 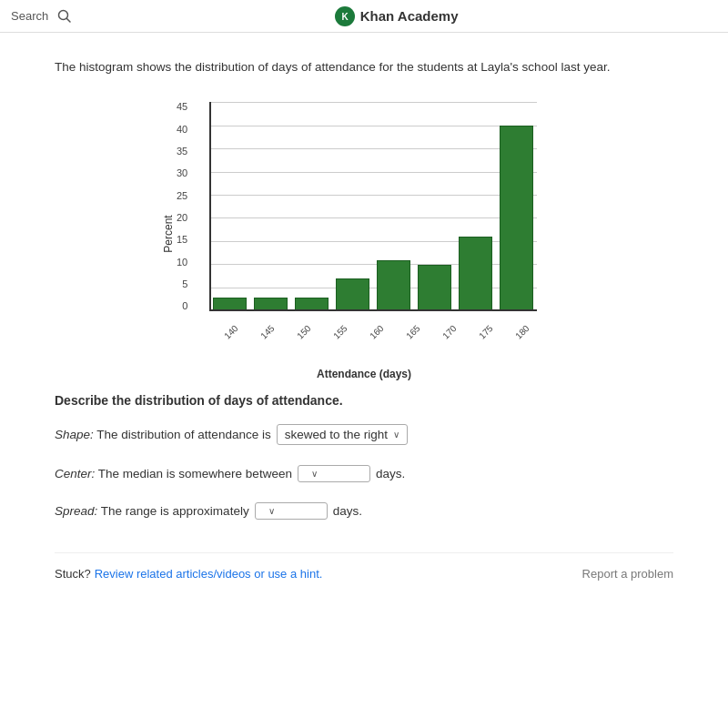 What do you see at coordinates (291, 511) in the screenshot?
I see `spread-dropdown: ∨` at bounding box center [291, 511].